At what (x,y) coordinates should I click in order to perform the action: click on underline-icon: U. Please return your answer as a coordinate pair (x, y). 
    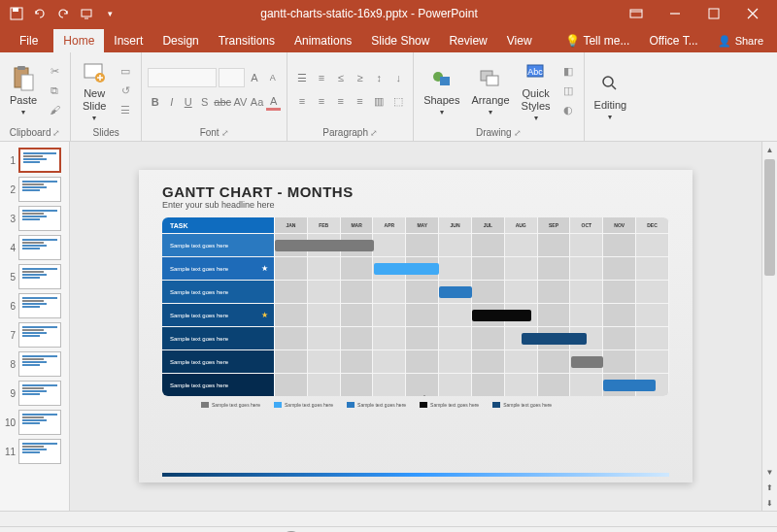
    Looking at the image, I should click on (188, 102).